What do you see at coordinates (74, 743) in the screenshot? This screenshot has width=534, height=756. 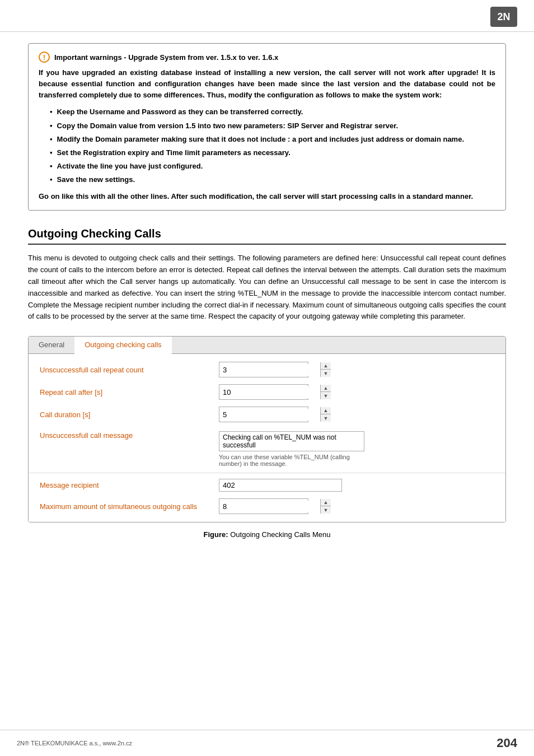 I see `footer-left: 2N® TELEKOMUNIKACE a.s., www.2n.cz` at bounding box center [74, 743].